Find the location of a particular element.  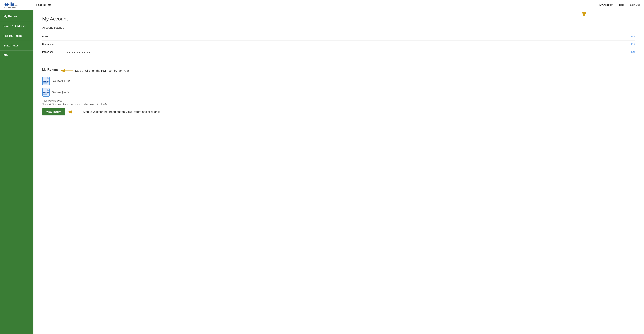

view-return-row: View Return Step 2: Wait for the green b… is located at coordinates (339, 112).